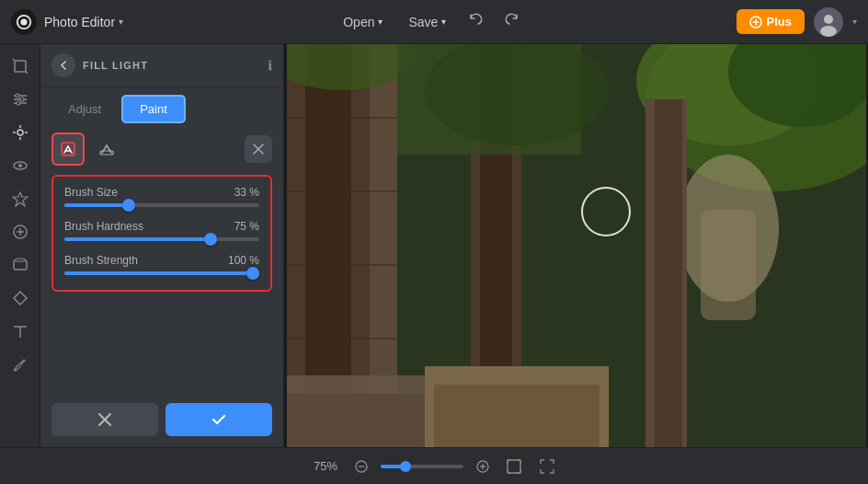  What do you see at coordinates (162, 230) in the screenshot?
I see `brush-hardness-slider-row: Brush Hardness 75 %` at bounding box center [162, 230].